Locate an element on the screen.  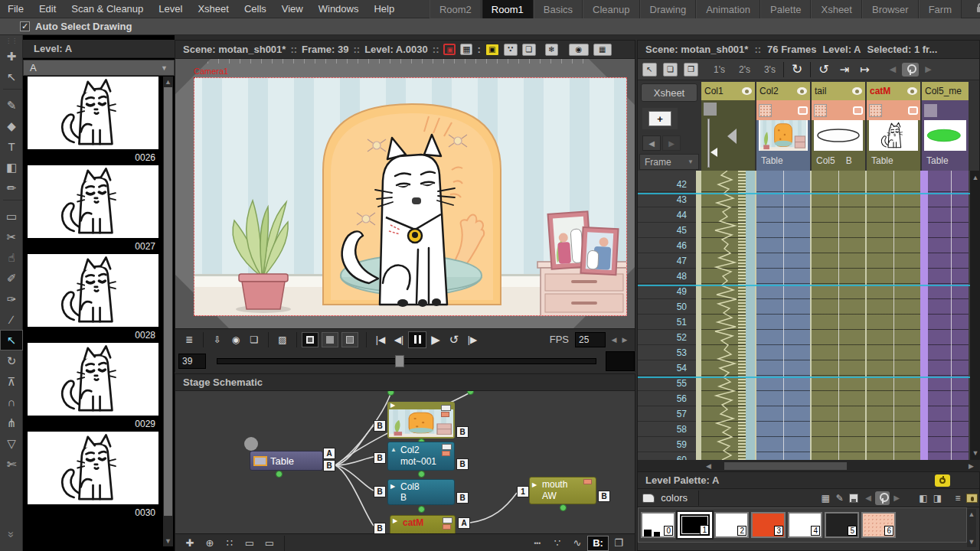
scroll-right-icon: ▶ is located at coordinates (971, 466).